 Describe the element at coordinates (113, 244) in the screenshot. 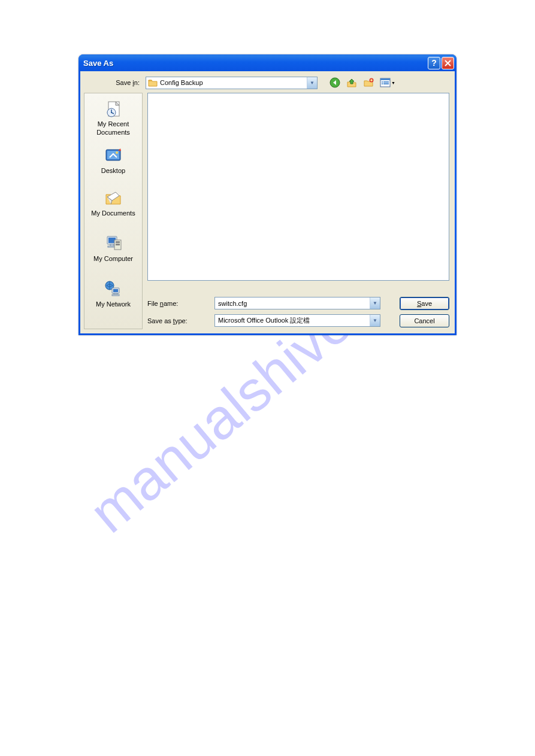

I see `my-computer-icon` at that location.